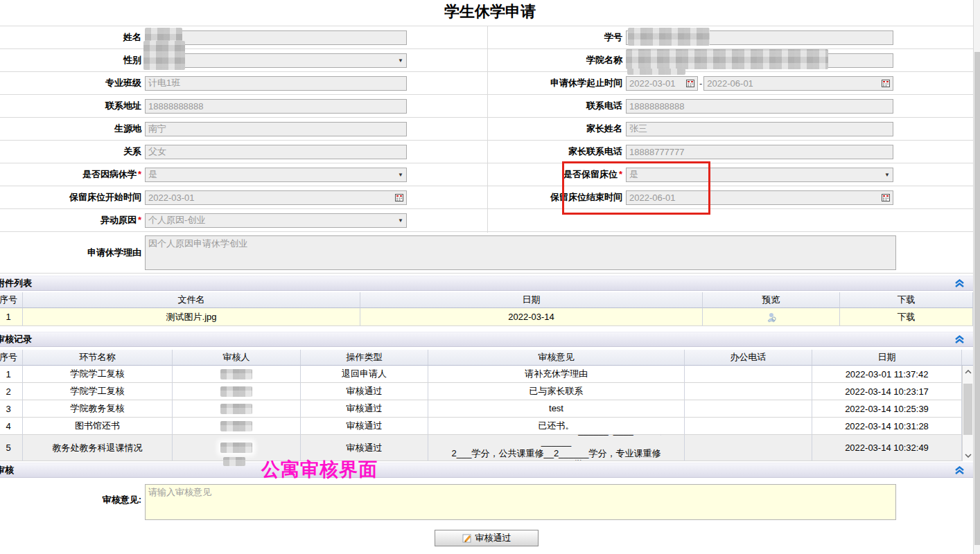 The image size is (980, 554). What do you see at coordinates (16, 339) in the screenshot?
I see `review-section-title: 审核记录` at bounding box center [16, 339].